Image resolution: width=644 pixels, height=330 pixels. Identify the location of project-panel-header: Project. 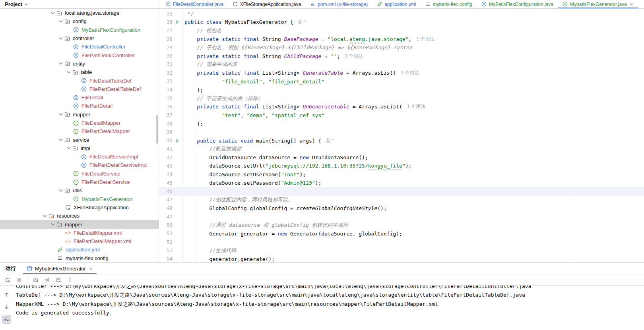
(80, 4).